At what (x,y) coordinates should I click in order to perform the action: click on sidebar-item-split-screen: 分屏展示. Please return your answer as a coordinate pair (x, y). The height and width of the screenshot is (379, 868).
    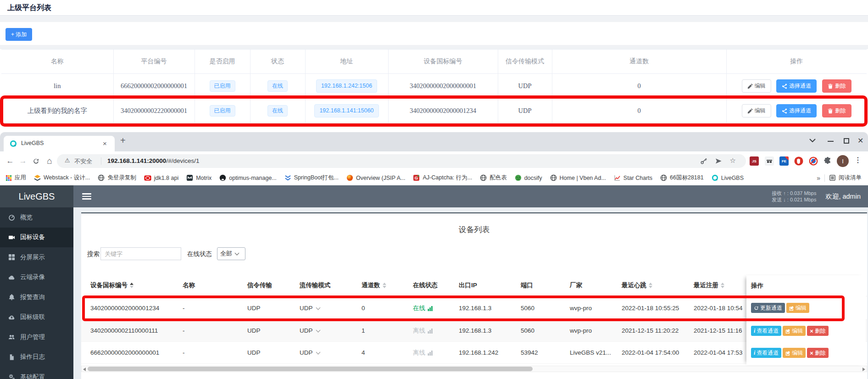
    Looking at the image, I should click on (37, 257).